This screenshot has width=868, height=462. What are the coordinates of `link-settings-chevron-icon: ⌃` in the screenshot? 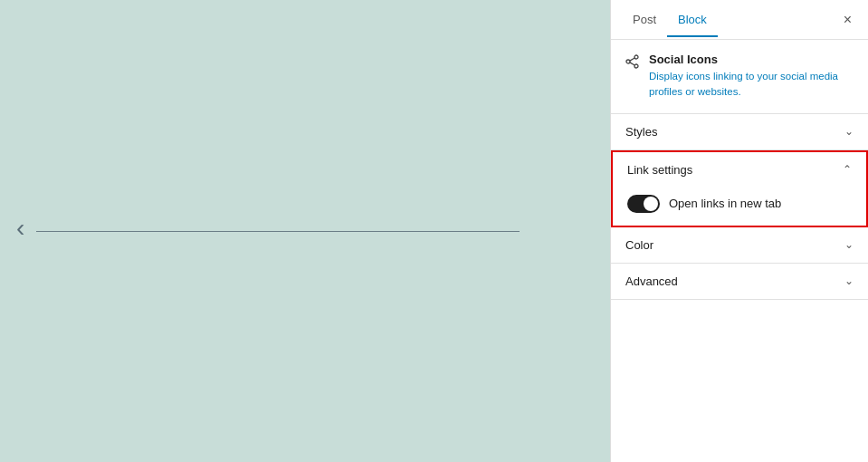 It's located at (847, 169).